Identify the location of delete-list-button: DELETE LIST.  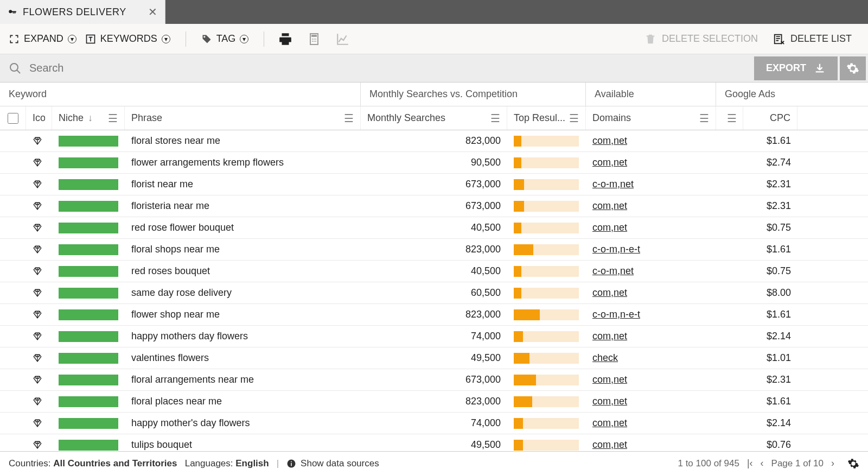
(813, 39).